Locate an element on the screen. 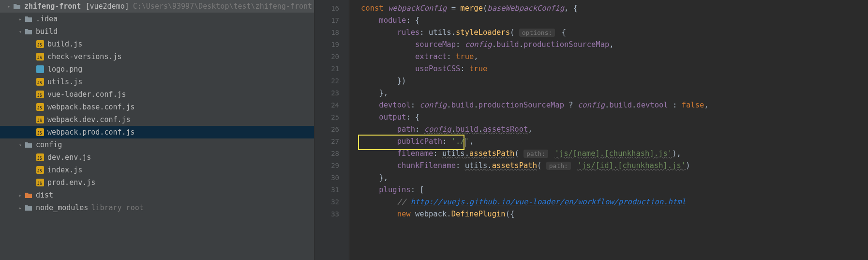 This screenshot has height=260, width=868. code-line: publicPath: './', is located at coordinates (614, 141).